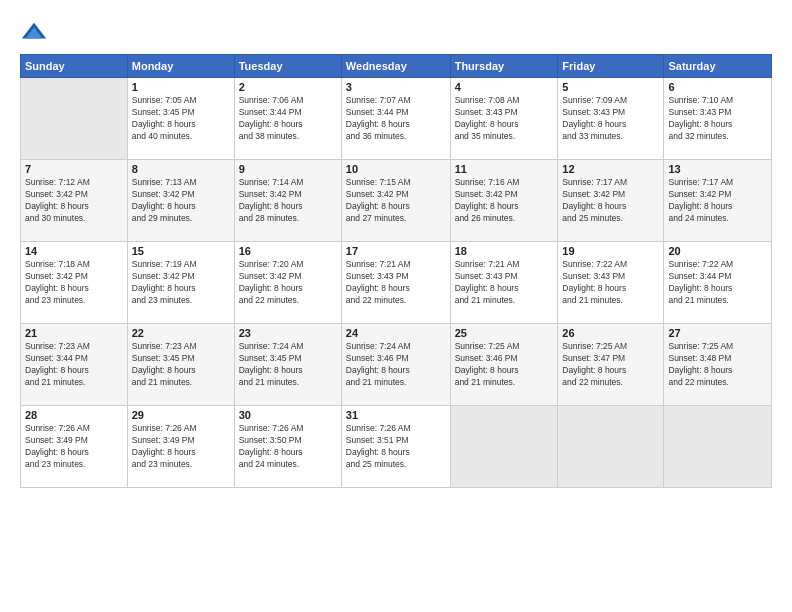 Image resolution: width=792 pixels, height=612 pixels. What do you see at coordinates (396, 32) in the screenshot?
I see `header` at bounding box center [396, 32].